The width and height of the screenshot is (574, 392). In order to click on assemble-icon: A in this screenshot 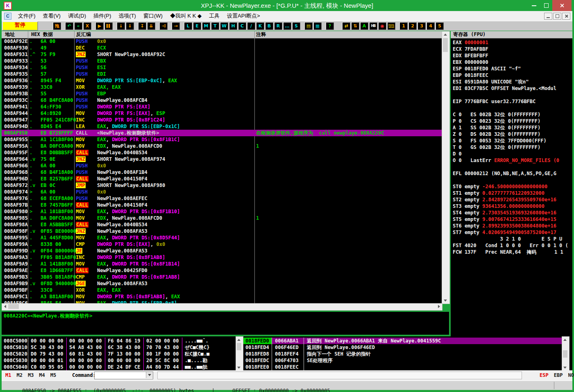, I will do `click(364, 26)`.